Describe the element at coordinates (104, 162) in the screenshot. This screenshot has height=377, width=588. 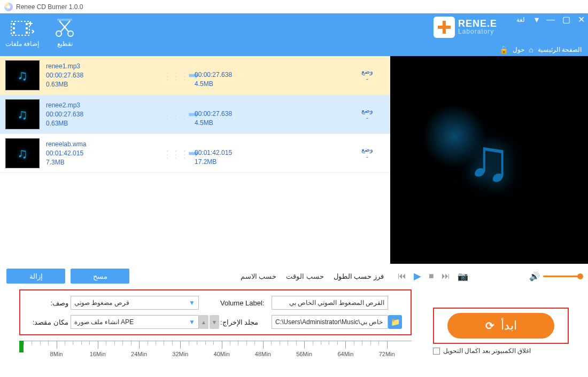
I see `file-size: 7.3MB` at that location.